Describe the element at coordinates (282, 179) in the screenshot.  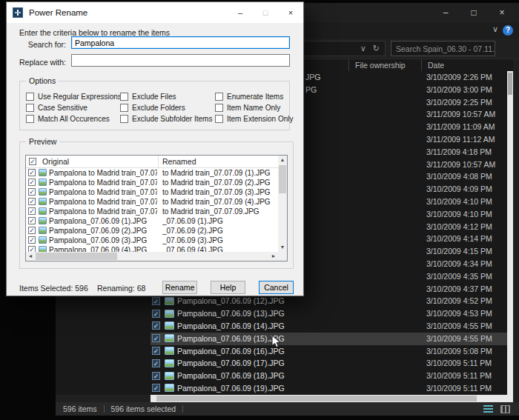
I see `preview-vertical-scrollbar-thumb` at that location.